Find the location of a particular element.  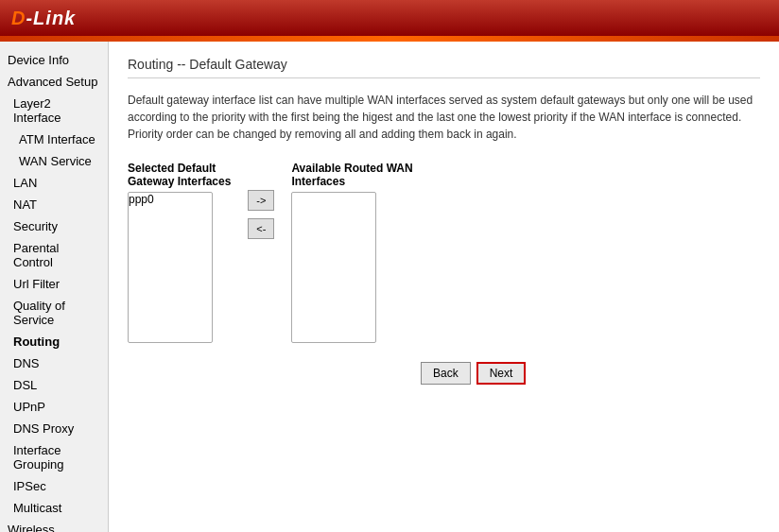

right-pane-wrap: Available Routed WAN Interfaces is located at coordinates (352, 252).